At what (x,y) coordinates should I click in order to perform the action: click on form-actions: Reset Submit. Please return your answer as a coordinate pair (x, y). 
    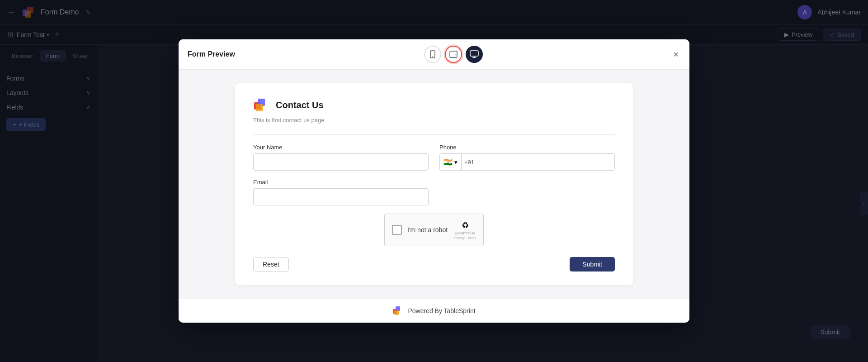
    Looking at the image, I should click on (434, 264).